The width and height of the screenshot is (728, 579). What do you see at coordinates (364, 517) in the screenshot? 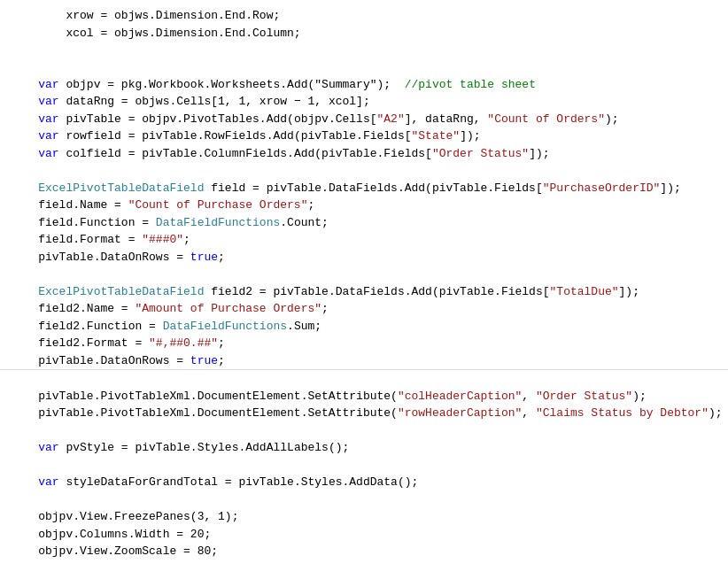
I see `code-line: objpv.View.FreezePanes(3, 1);` at bounding box center [364, 517].